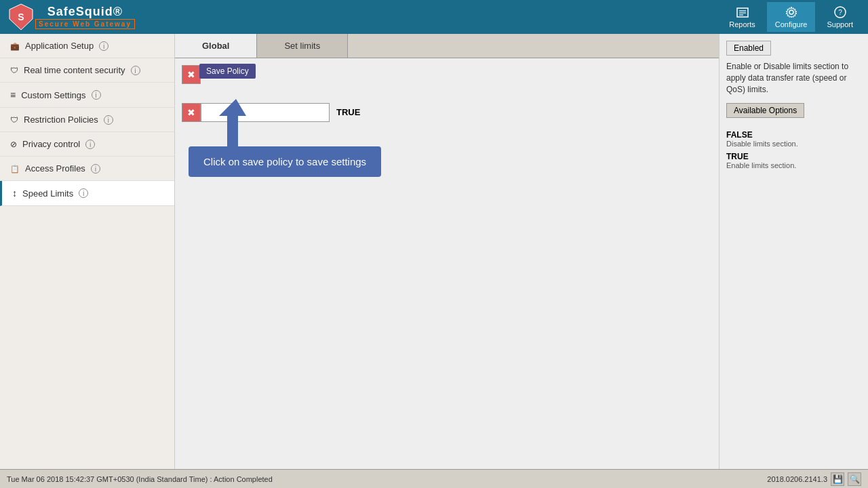  I want to click on logo-subtitle: Secure Web Gateway, so click(85, 24).